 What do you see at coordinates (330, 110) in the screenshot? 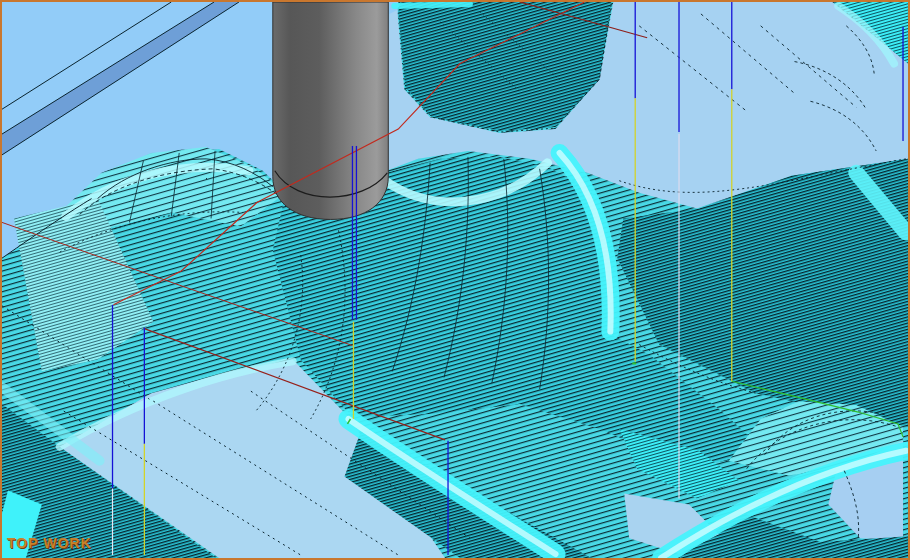
I see `cutting-tool` at bounding box center [330, 110].